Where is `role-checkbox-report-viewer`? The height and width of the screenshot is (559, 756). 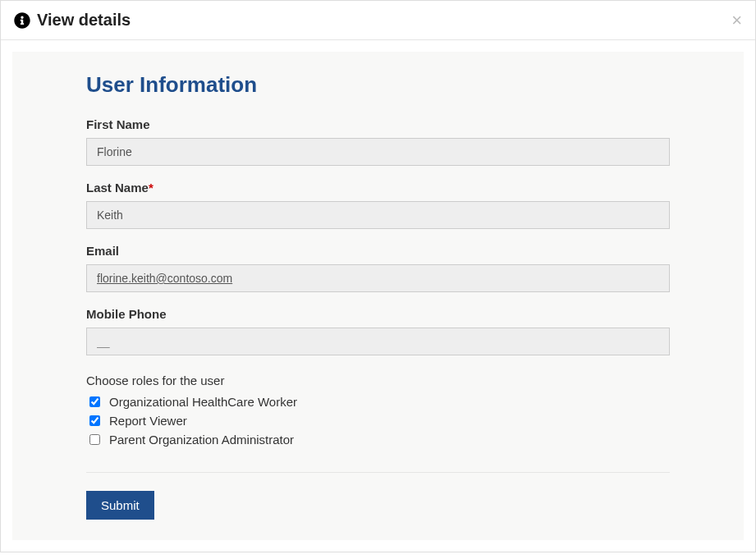
role-checkbox-report-viewer is located at coordinates (95, 420).